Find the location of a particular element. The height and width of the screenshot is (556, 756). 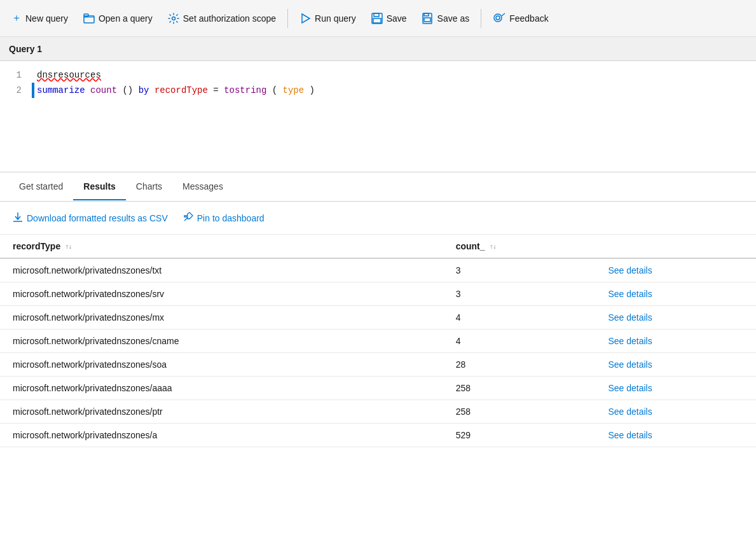

open-query-label: Open a query is located at coordinates (126, 18).